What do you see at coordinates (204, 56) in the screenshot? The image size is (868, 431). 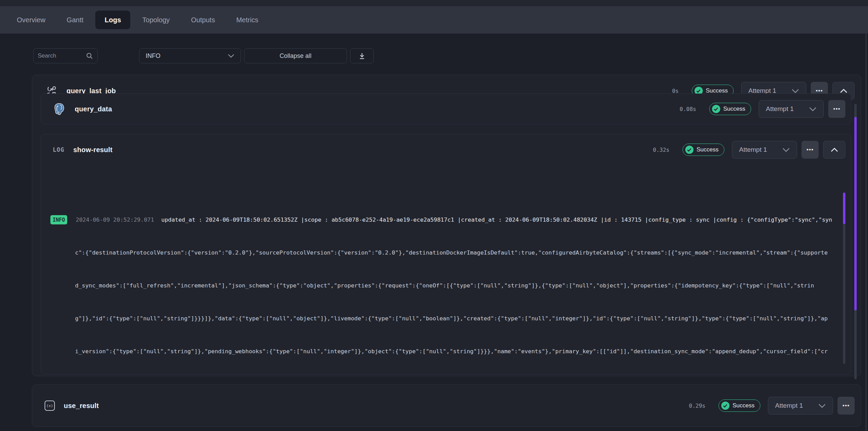 I see `logs-toolbar: INFO Collapse all` at bounding box center [204, 56].